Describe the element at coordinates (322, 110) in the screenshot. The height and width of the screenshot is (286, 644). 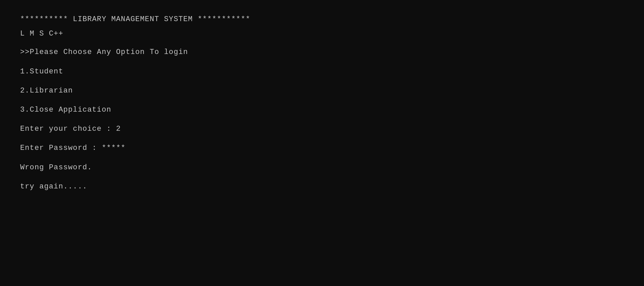
I see `option-close: 3.Close Application` at that location.